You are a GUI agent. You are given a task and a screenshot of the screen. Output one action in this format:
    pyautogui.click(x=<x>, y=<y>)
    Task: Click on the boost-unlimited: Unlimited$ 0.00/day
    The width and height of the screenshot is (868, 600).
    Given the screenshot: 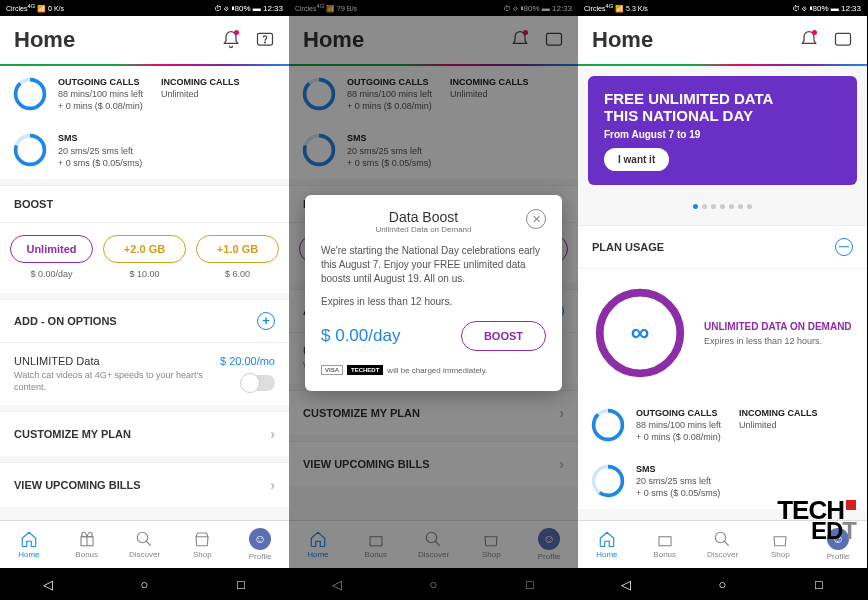 What is the action you would take?
    pyautogui.click(x=52, y=257)
    